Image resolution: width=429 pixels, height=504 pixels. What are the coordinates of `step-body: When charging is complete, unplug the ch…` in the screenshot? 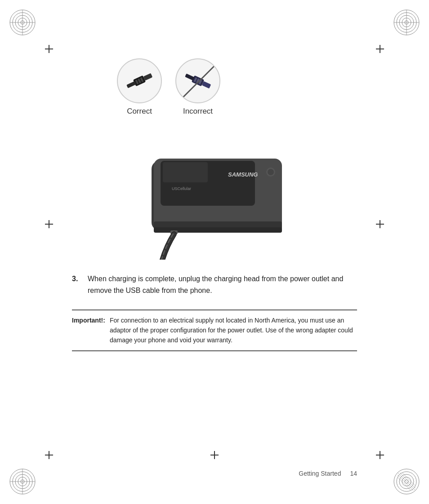 It's located at (222, 285).